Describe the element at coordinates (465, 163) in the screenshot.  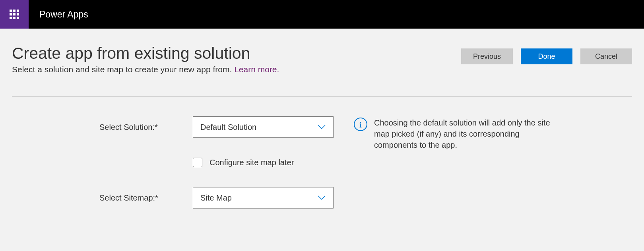
I see `info-text: Choosing the default solution will add o…` at that location.